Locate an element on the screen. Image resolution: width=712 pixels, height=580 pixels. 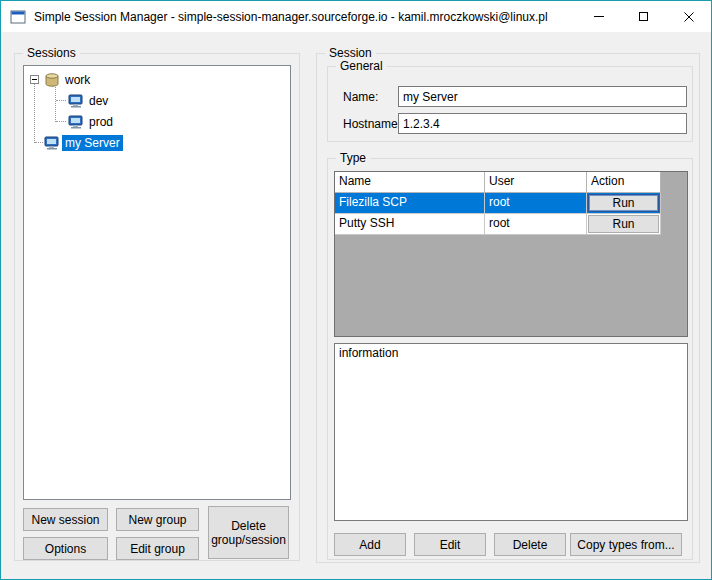
grid-row-filezilla: Filezilla SCP root Run is located at coordinates (511, 204).